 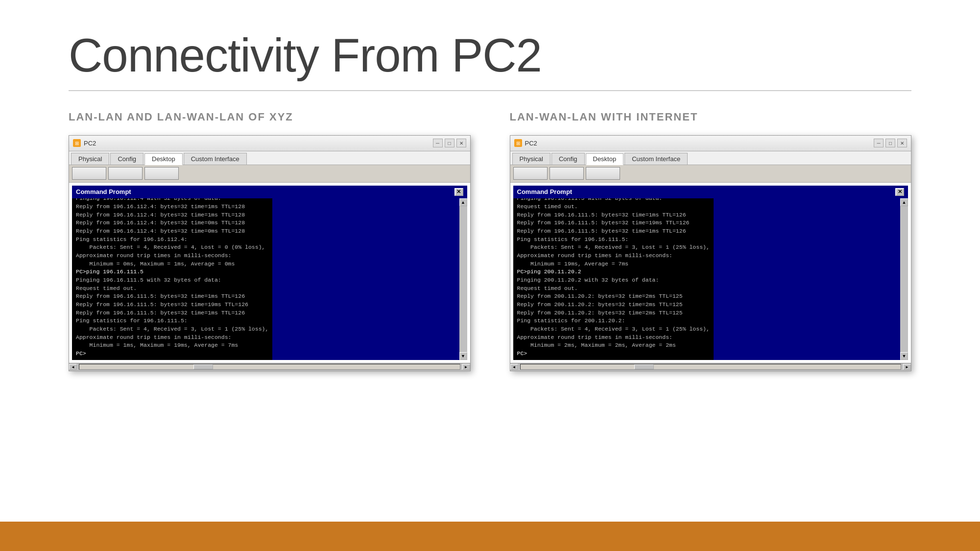 I want to click on left-cmd-container: PC>ping 196.16.112.4Pinging 196.16.112.4…, so click(x=269, y=279).